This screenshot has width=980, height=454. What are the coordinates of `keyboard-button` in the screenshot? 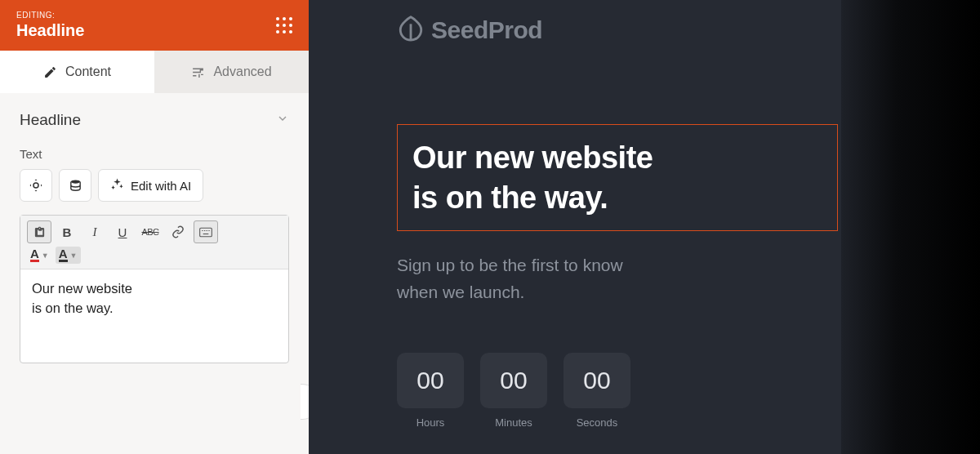 It's located at (206, 232).